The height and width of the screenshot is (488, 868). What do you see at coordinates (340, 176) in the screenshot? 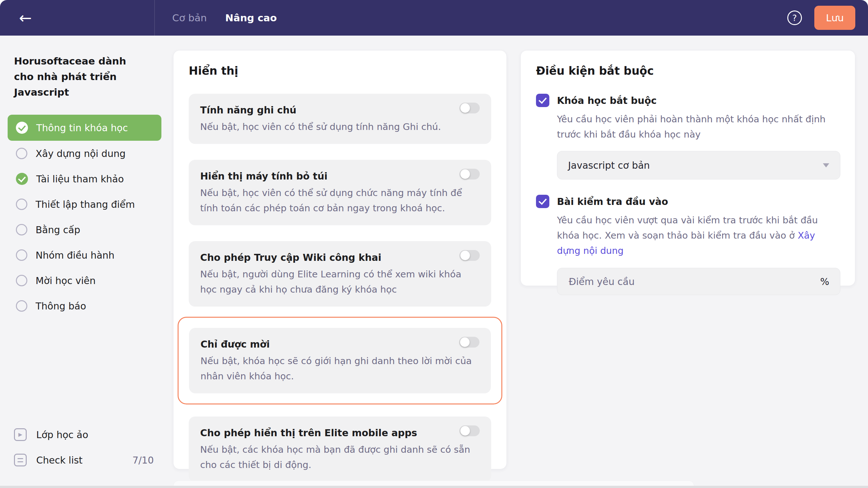
I see `setting-title: Hiển thị máy tính bỏ túi` at bounding box center [340, 176].